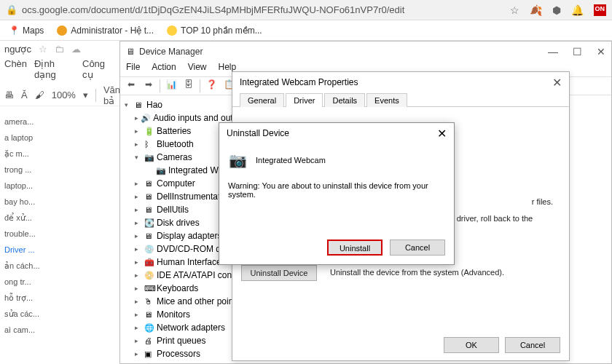 The height and width of the screenshot is (364, 612). I want to click on tree-node: ▸🖱Mice and other pointin, so click(183, 301).